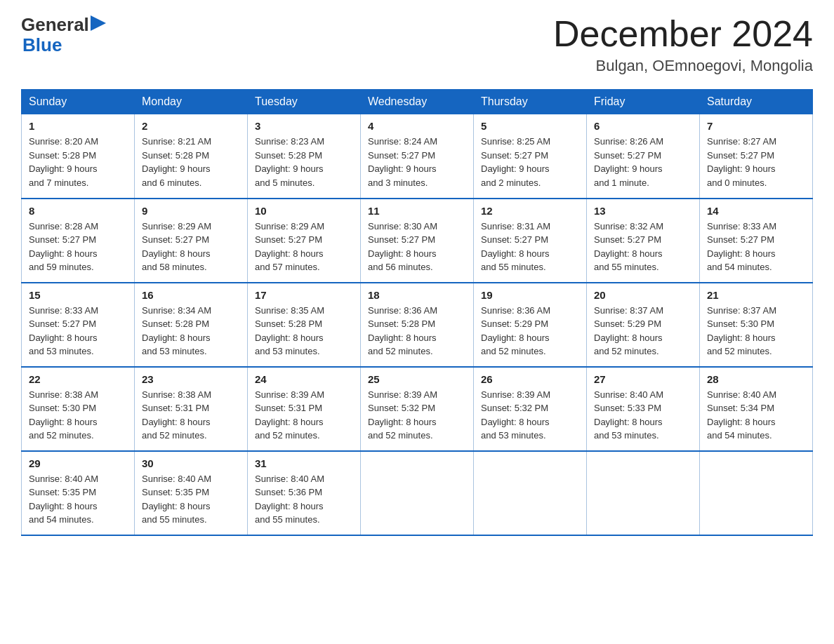 The image size is (834, 644). I want to click on calendar-cell: 14 Sunrise: 8:33 AMSunset: 5:27 PMDaylig…, so click(757, 241).